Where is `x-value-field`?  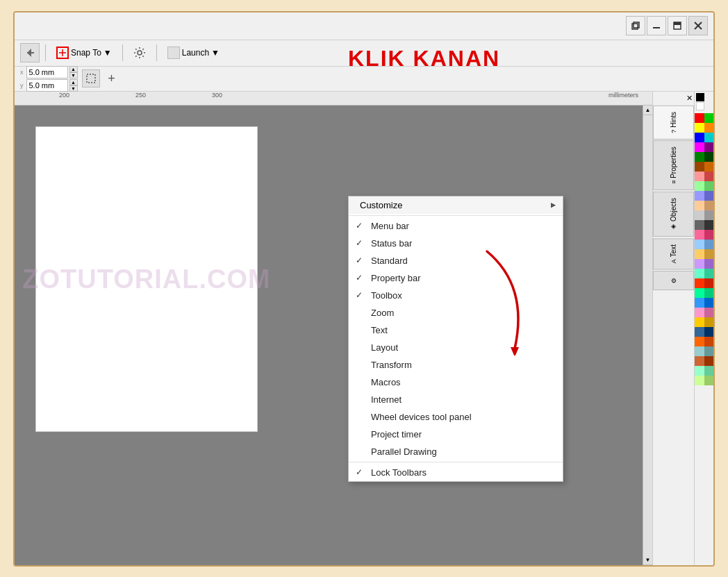
x-value-field is located at coordinates (47, 72).